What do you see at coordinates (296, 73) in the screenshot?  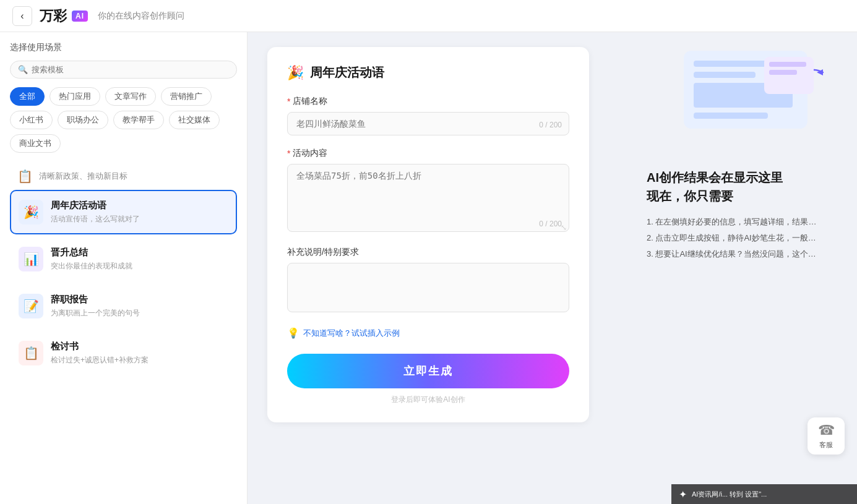 I see `form-header-icon: 🎉` at bounding box center [296, 73].